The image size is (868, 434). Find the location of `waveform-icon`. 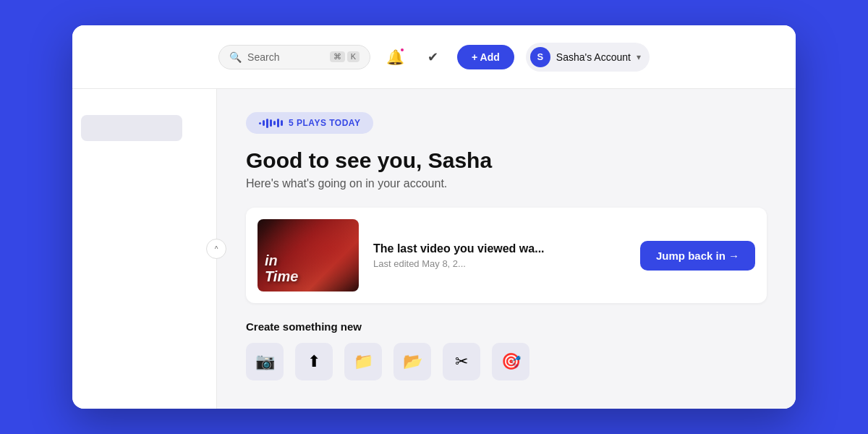

waveform-icon is located at coordinates (271, 123).